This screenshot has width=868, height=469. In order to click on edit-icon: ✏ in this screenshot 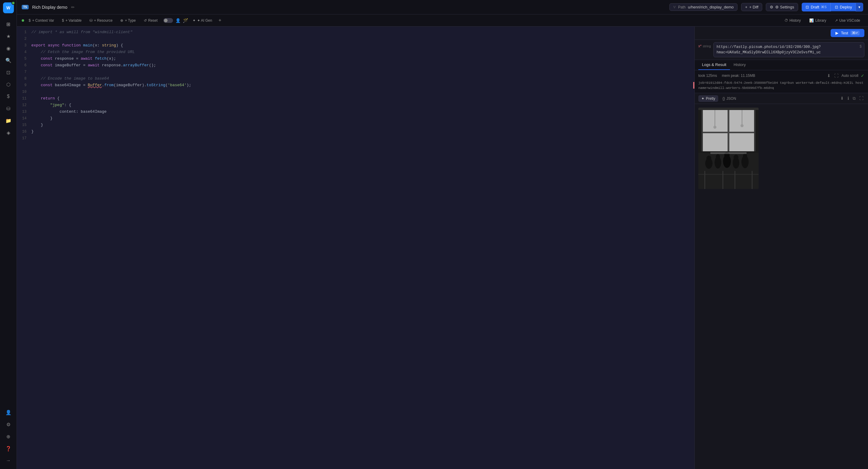, I will do `click(73, 7)`.